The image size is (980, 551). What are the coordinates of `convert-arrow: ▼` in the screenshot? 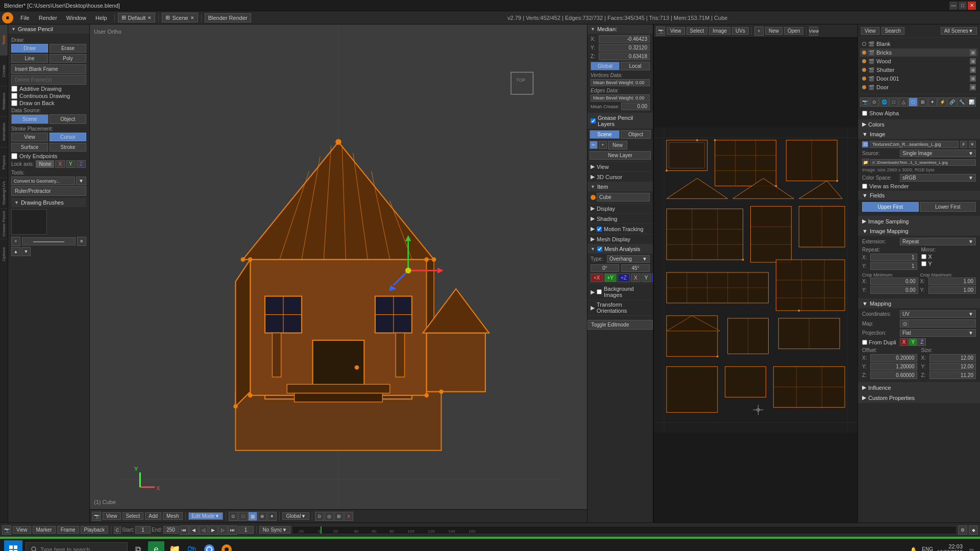 It's located at (81, 181).